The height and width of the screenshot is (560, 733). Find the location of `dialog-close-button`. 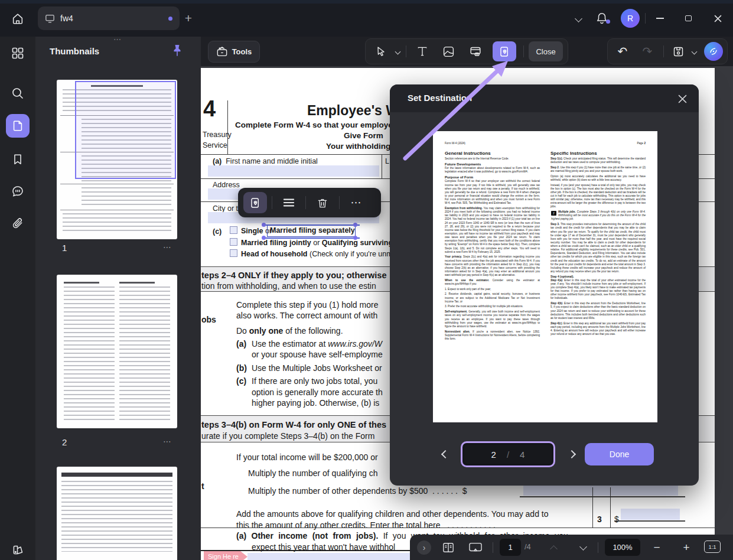

dialog-close-button is located at coordinates (682, 99).